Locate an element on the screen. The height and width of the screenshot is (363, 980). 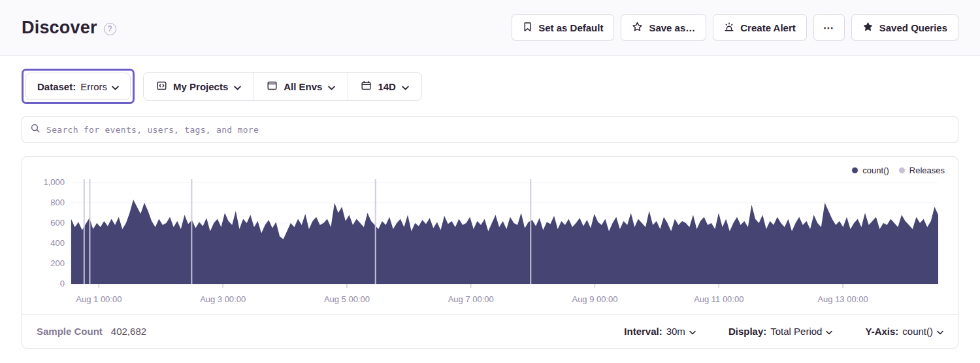
yaxis-dropdown: Y-Axis: count() is located at coordinates (904, 331).